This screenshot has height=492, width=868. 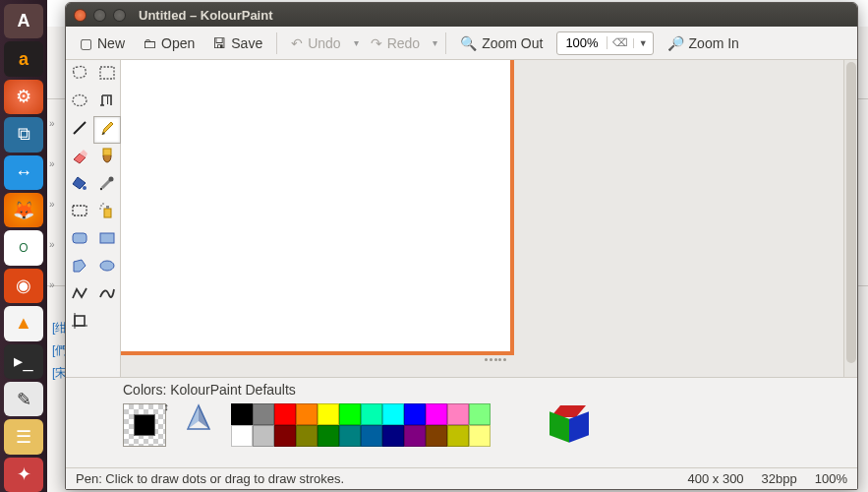 What do you see at coordinates (107, 240) in the screenshot?
I see `tool-rectangle` at bounding box center [107, 240].